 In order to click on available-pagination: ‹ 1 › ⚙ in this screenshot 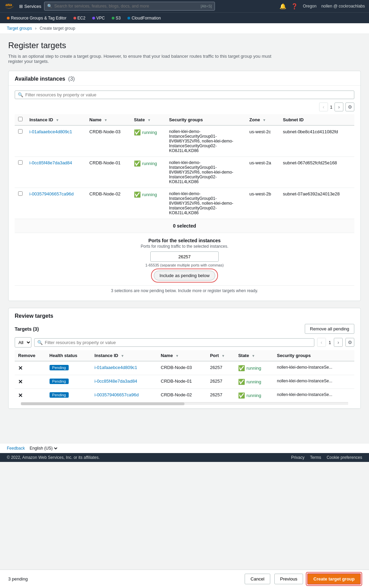, I will do `click(184, 107)`.